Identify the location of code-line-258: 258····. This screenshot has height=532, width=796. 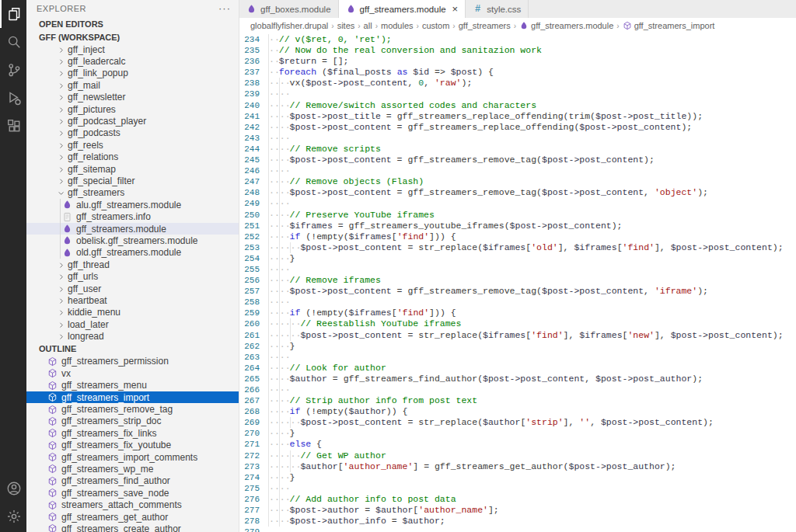
(518, 302).